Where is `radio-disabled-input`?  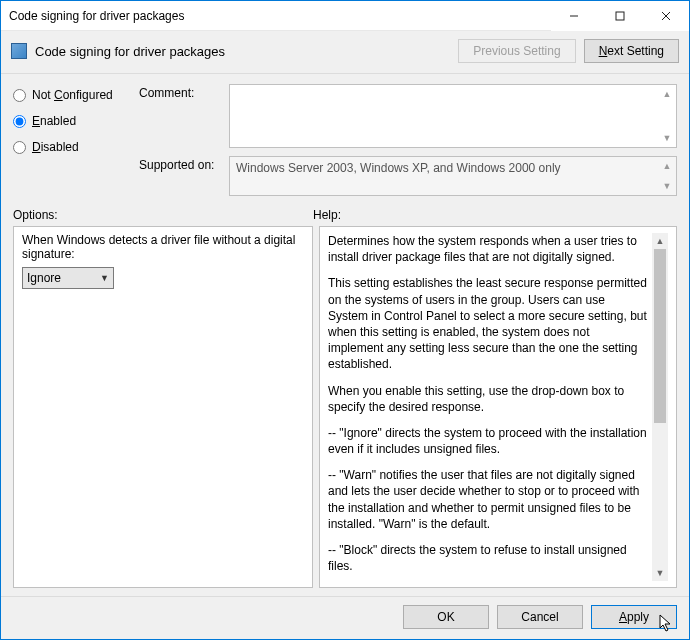
radio-disabled-input is located at coordinates (20, 148).